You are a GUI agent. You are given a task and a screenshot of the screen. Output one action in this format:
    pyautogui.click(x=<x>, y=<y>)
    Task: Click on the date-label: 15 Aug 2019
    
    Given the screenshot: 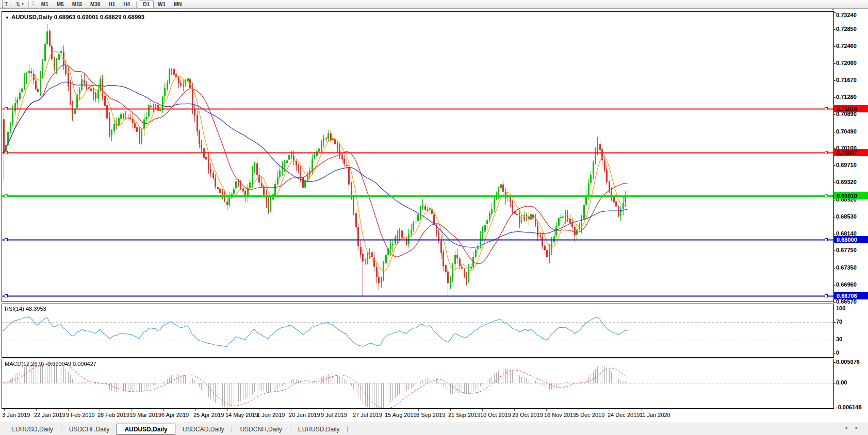 What is the action you would take?
    pyautogui.click(x=401, y=415)
    